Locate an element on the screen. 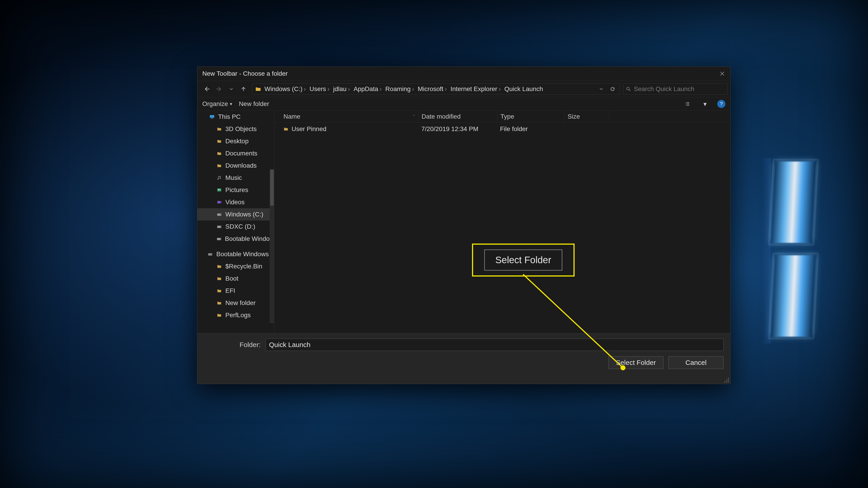 The width and height of the screenshot is (868, 488). view-list-icon is located at coordinates (687, 104).